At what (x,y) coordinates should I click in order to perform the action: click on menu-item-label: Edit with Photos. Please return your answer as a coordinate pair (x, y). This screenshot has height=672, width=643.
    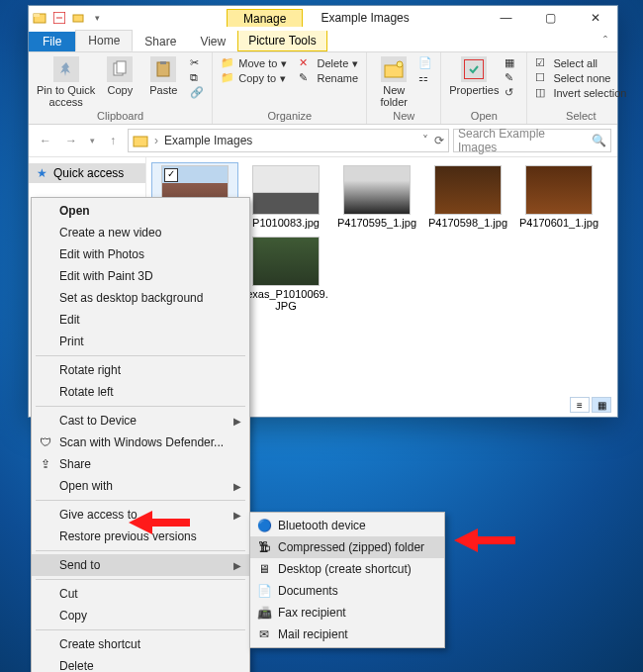
    Looking at the image, I should click on (102, 254).